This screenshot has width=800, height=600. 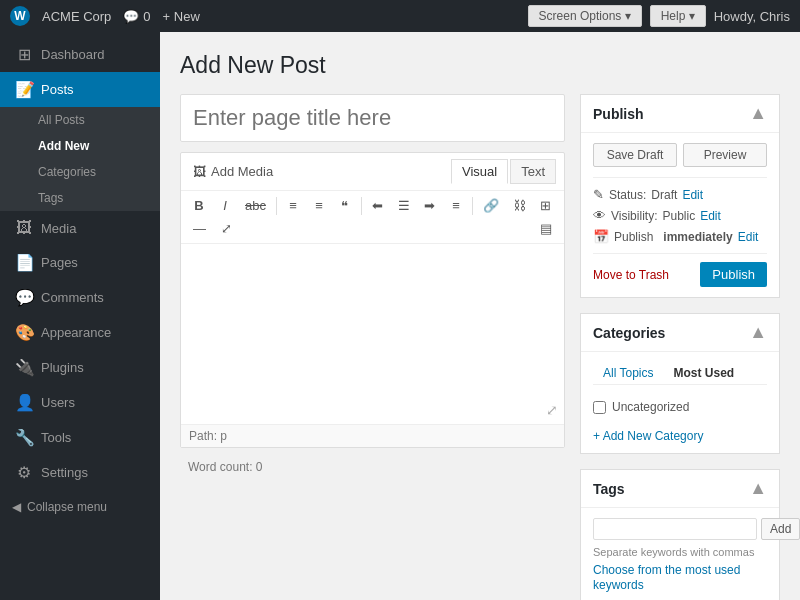 I want to click on publish-metabox-content: Save Draft Preview ✎ Status: Draft Edit, so click(x=680, y=215).